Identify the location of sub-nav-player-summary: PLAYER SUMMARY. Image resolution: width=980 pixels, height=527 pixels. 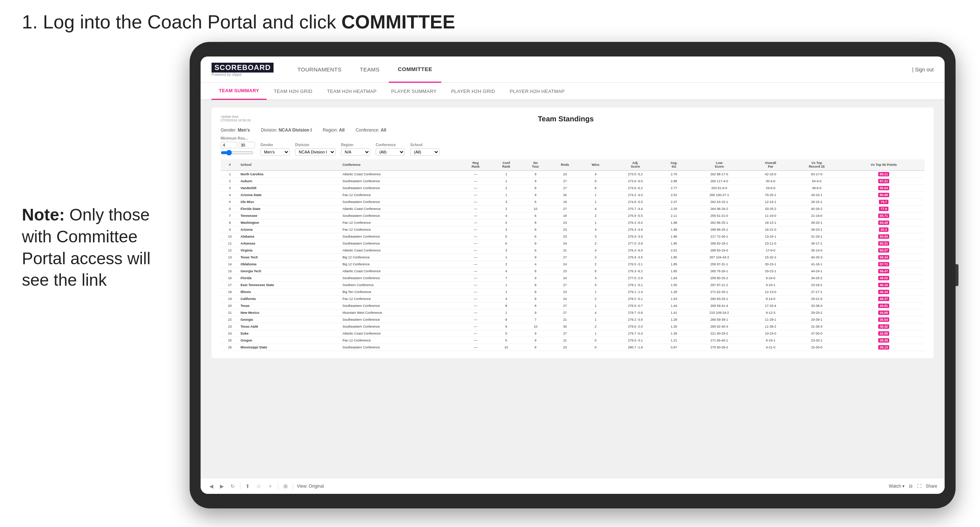
(414, 91).